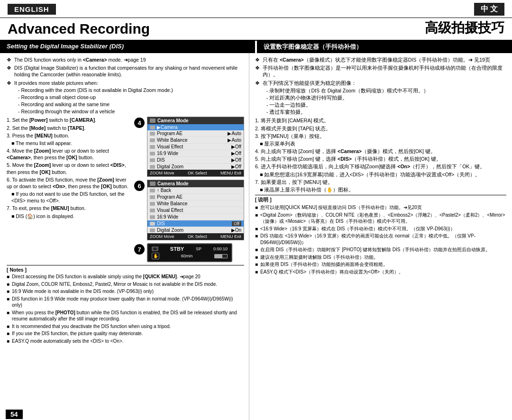 Image resolution: width=512 pixels, height=420 pixels. I want to click on wb-value: ▶Auto, so click(234, 140).